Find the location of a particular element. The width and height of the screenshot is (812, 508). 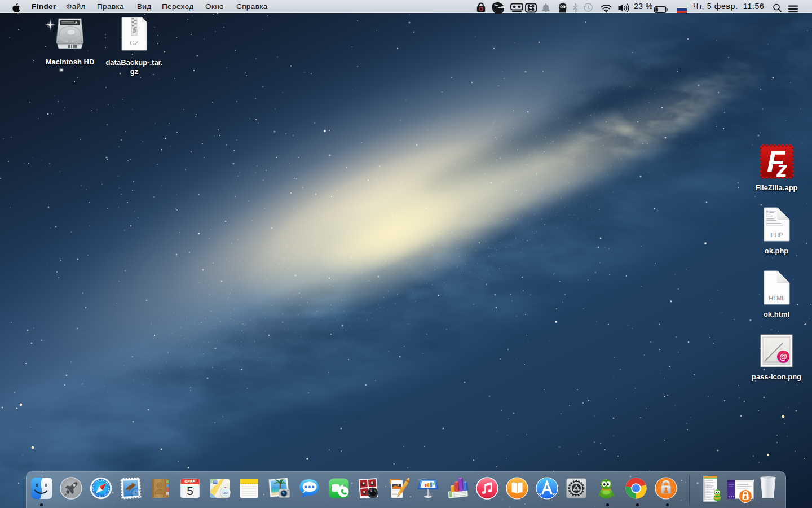

svg-text: 280 is located at coordinates (215, 482).